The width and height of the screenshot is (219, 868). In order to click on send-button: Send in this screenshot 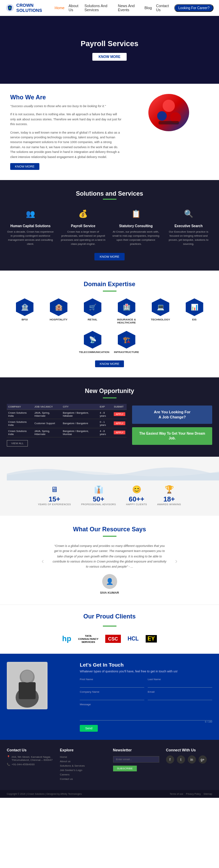, I will do `click(89, 728)`.